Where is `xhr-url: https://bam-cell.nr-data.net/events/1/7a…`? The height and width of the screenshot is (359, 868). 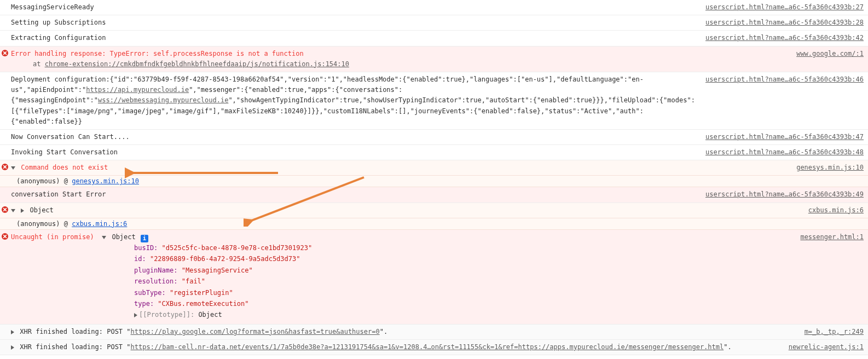 xhr-url: https://bam-cell.nr-data.net/events/1/7a… is located at coordinates (427, 347).